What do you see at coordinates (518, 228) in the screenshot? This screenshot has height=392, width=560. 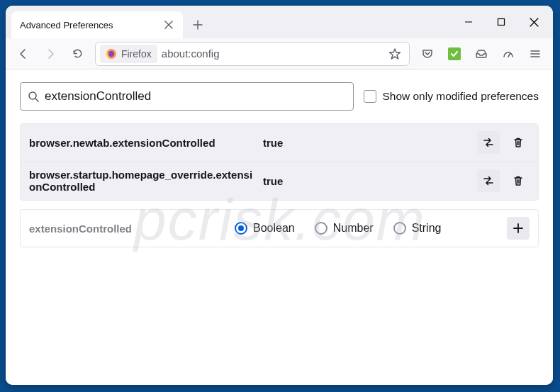 I see `add-button` at bounding box center [518, 228].